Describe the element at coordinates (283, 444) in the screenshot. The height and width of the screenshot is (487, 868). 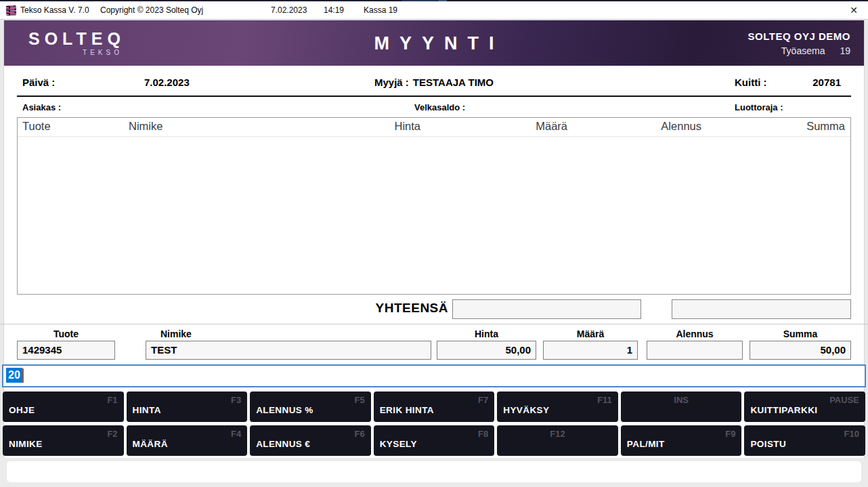
I see `fk-label: ALENNUS €` at that location.